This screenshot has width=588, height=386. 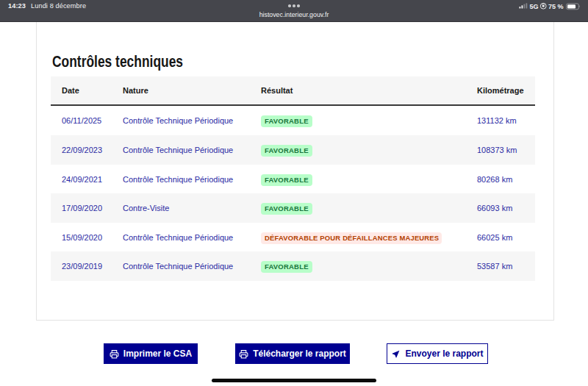 What do you see at coordinates (534, 7) in the screenshot?
I see `svg-text: 5G` at bounding box center [534, 7].